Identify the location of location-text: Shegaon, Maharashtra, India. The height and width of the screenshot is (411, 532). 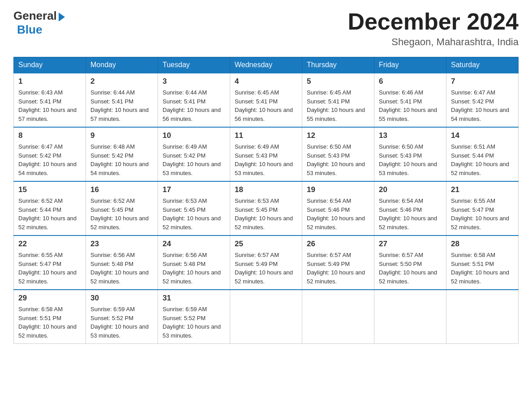
(433, 42).